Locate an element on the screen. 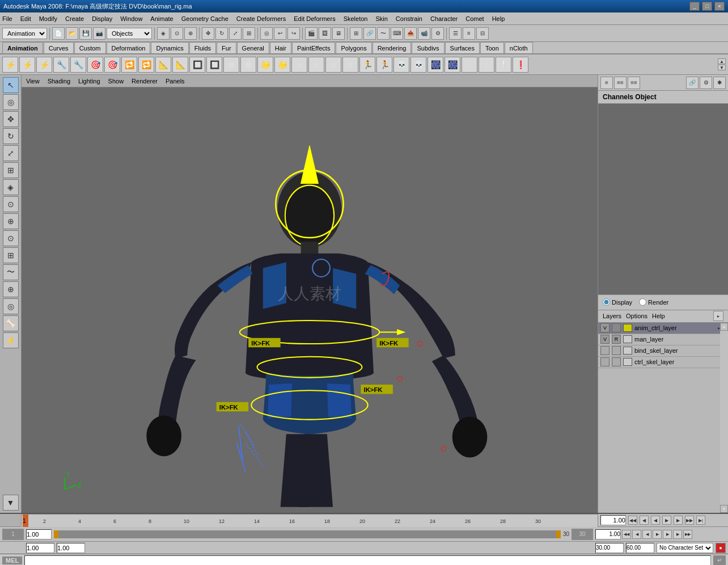 The image size is (728, 565). man-visibility-btn: V is located at coordinates (605, 339).